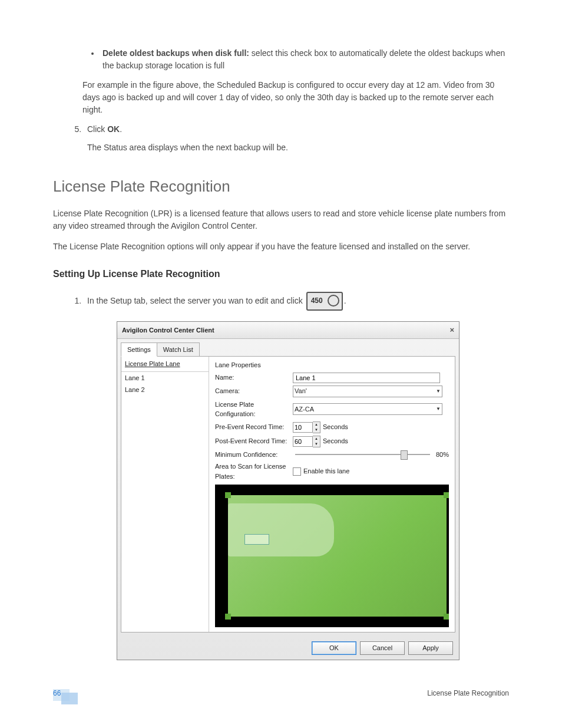  I want to click on camera-select-value: Van', so click(300, 391).